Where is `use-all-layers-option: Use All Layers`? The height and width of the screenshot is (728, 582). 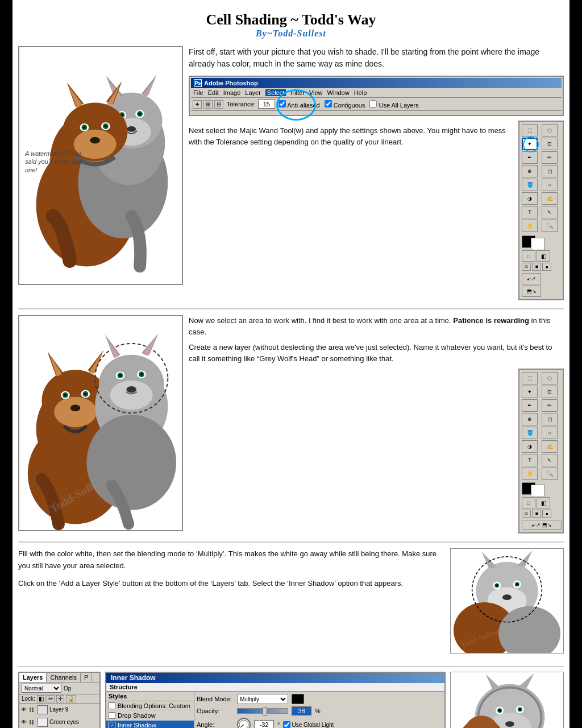 use-all-layers-option: Use All Layers is located at coordinates (394, 105).